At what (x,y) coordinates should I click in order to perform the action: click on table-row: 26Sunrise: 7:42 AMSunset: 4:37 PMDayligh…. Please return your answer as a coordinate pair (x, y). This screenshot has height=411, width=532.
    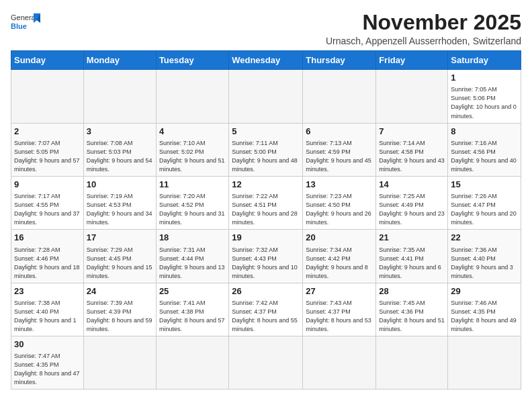
    Looking at the image, I should click on (266, 309).